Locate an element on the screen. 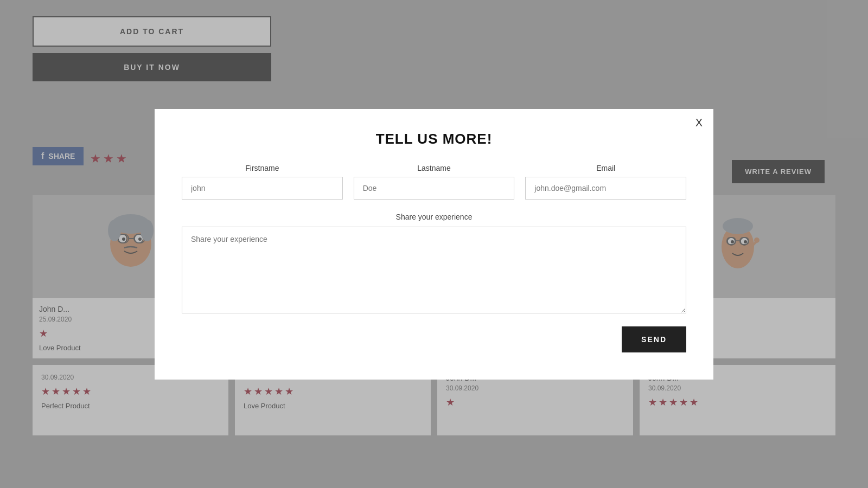  lastname-label: Lastname is located at coordinates (434, 168).